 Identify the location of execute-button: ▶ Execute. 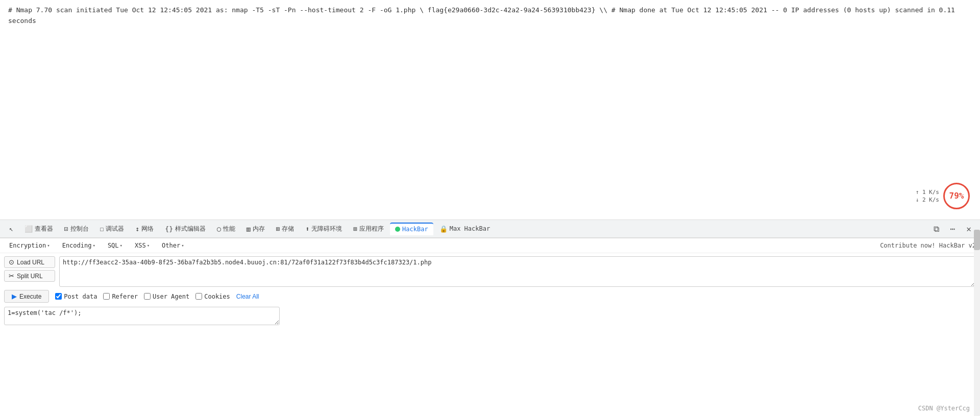
(27, 296).